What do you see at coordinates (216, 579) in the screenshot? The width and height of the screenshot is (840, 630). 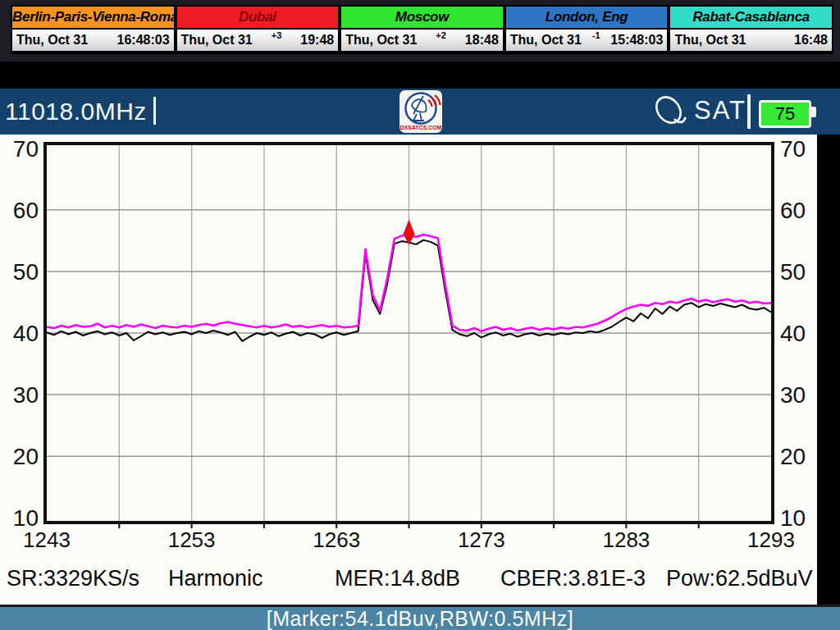 I see `mode-readout: Harmonic` at bounding box center [216, 579].